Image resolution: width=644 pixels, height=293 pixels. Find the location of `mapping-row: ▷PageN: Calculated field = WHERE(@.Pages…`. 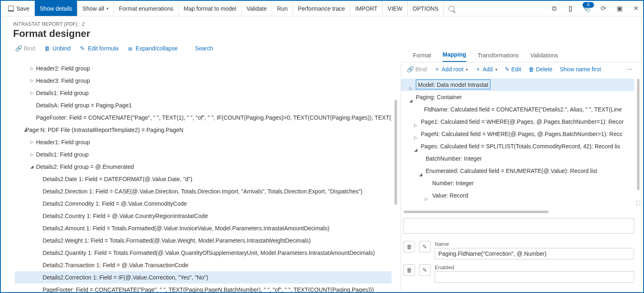

mapping-row: ▷PageN: Calculated field = WHERE(@.Pages… is located at coordinates (518, 134).